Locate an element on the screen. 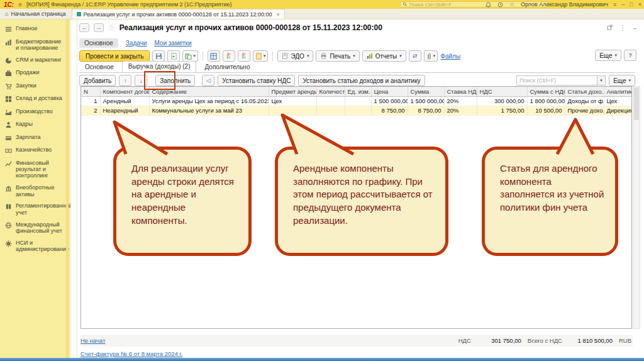 The width and height of the screenshot is (644, 361). cell-sum-with-vat: 1 800 000,00 is located at coordinates (546, 101).